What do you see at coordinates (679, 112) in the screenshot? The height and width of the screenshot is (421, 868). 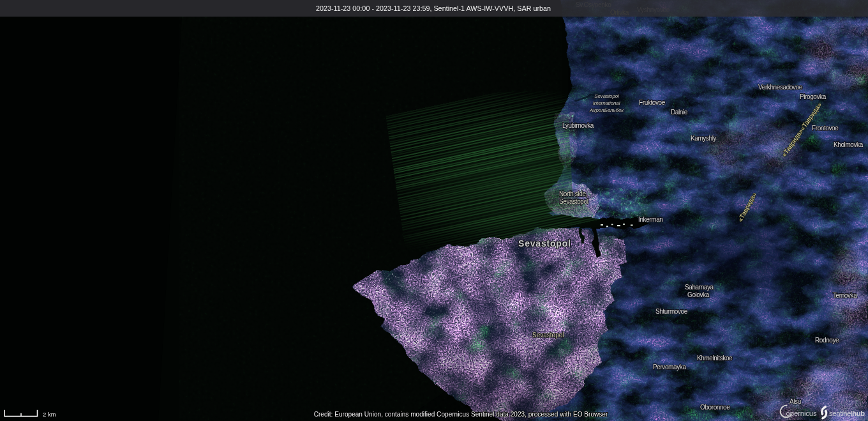 I see `svg-text: Dalnie` at bounding box center [679, 112].